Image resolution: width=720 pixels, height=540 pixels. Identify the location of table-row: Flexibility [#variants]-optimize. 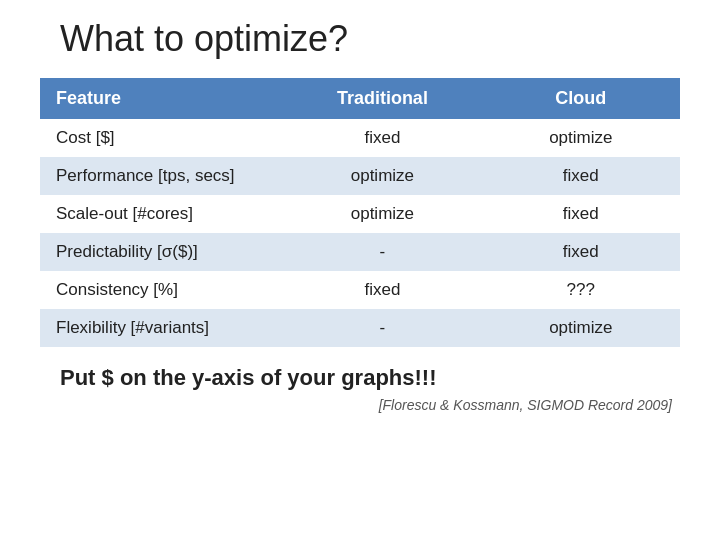
(360, 328).